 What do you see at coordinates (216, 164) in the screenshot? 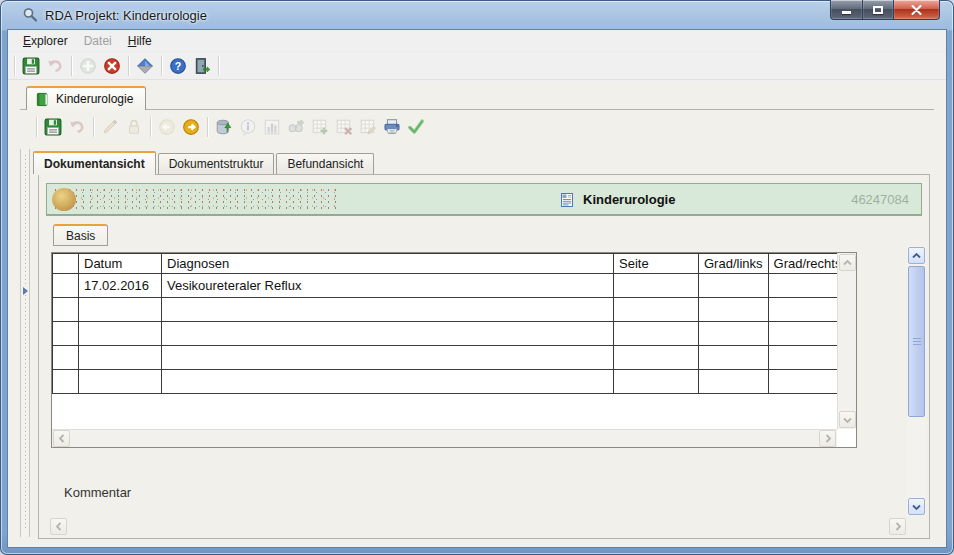
I see `tab-dokumentstruktur: Dokumentstruktur` at bounding box center [216, 164].